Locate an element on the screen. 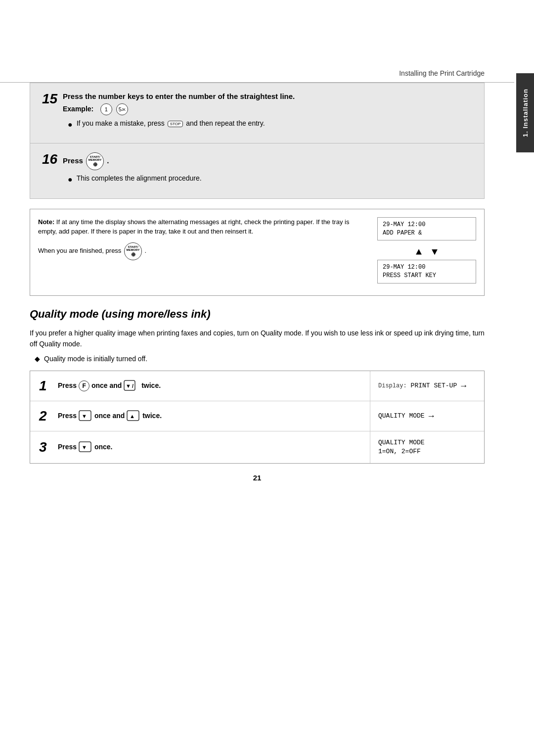 This screenshot has height=756, width=534. quality-step-3-number: 3 is located at coordinates (46, 447).